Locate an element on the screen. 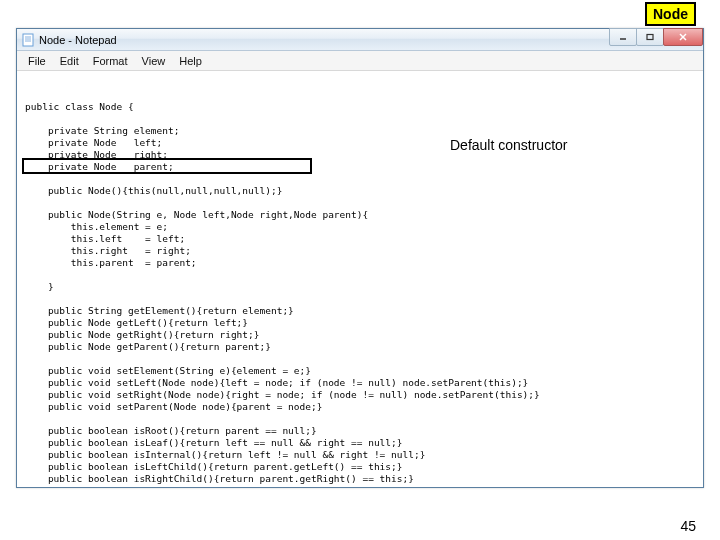 The image size is (720, 540). window-controls is located at coordinates (656, 37).